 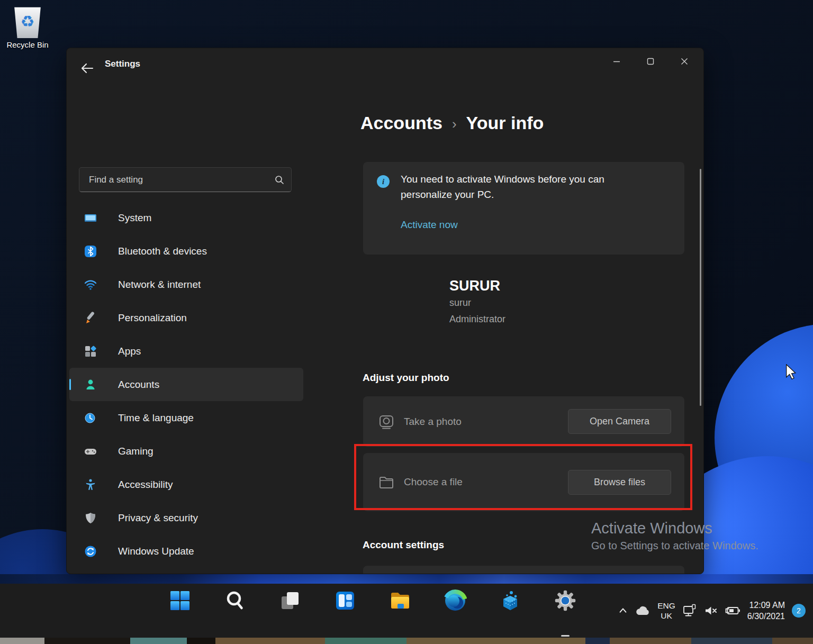 I want to click on sidebar-item-apps: Apps, so click(x=186, y=351).